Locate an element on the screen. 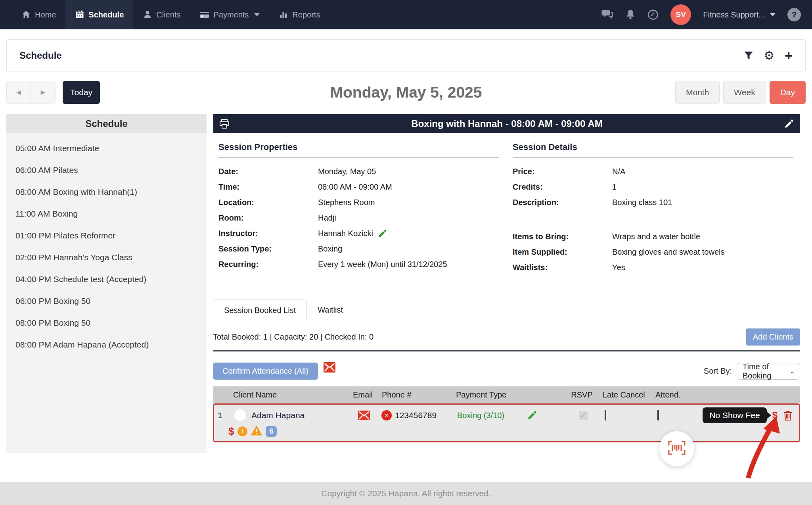 The image size is (812, 505). sidebar-session-item: 08:00 PM Boxing 50 is located at coordinates (109, 323).